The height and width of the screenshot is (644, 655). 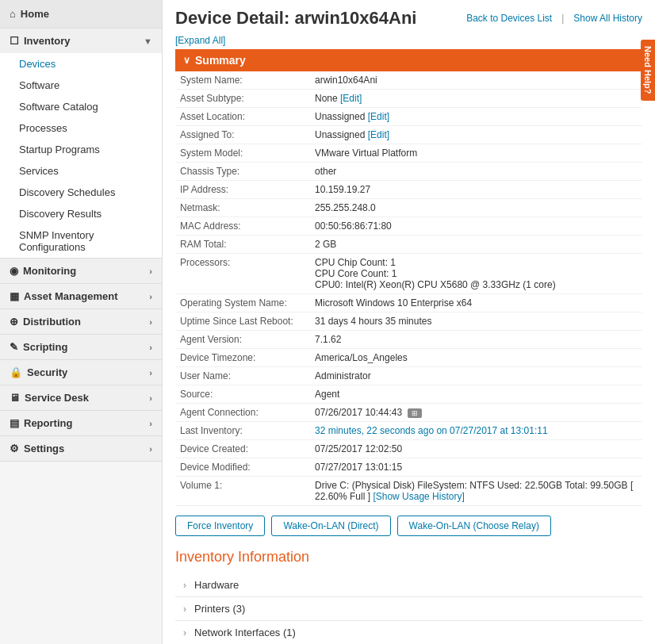 I want to click on sidebar-section-header-service-desk: 🖥 Service Desk ›, so click(x=81, y=398).